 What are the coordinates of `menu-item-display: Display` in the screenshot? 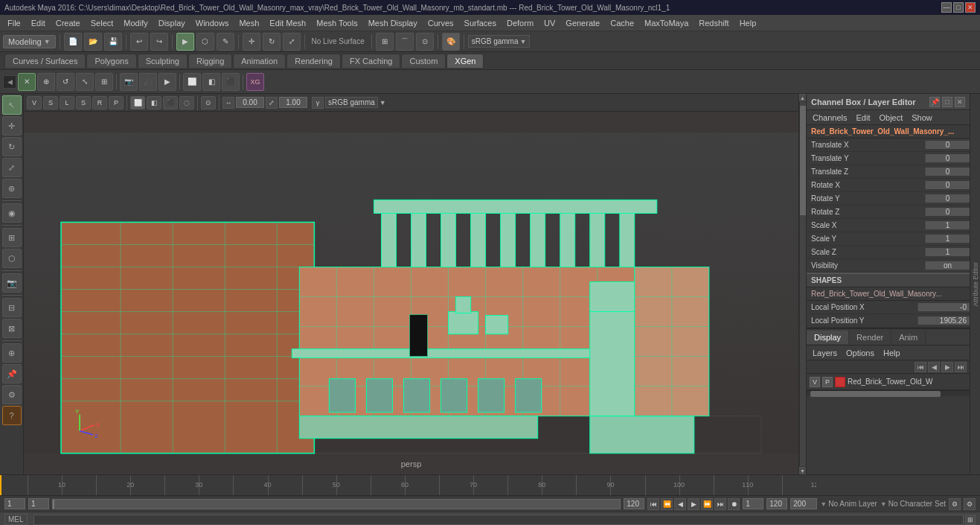 It's located at (172, 23).